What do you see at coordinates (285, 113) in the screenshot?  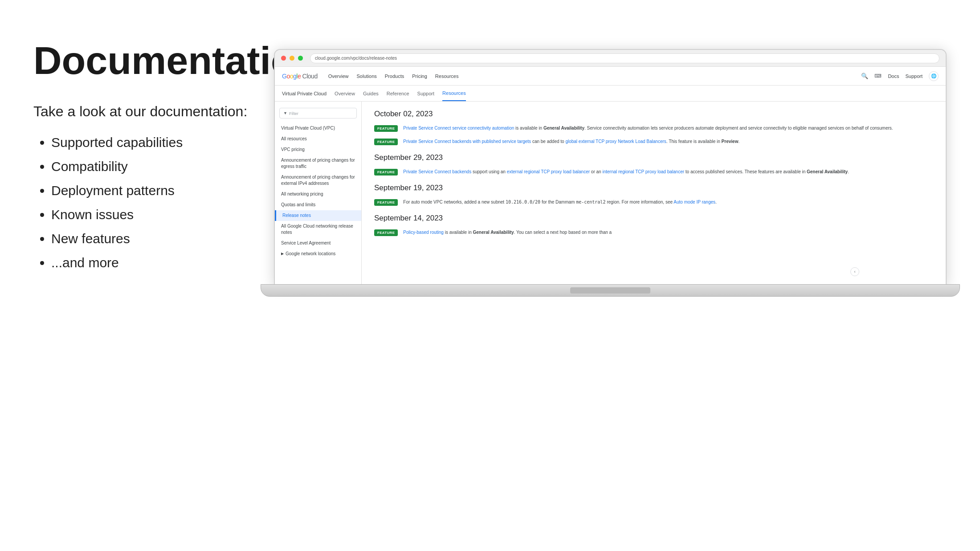 I see `filter-icon: ▼` at bounding box center [285, 113].